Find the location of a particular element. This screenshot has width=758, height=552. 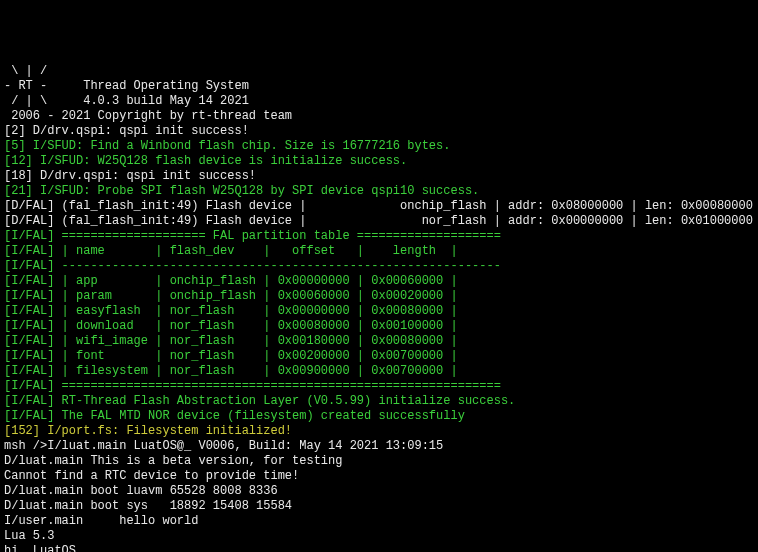

terminal-line: D/luat.main boot luavm 65528 8008 8336 is located at coordinates (379, 492).